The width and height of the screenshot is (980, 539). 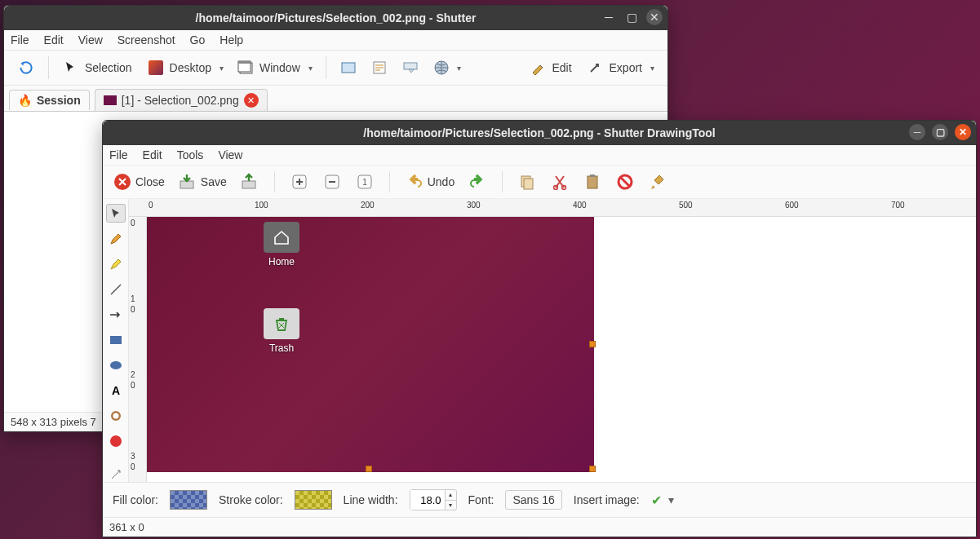 I want to click on tool-crop, so click(x=116, y=473).